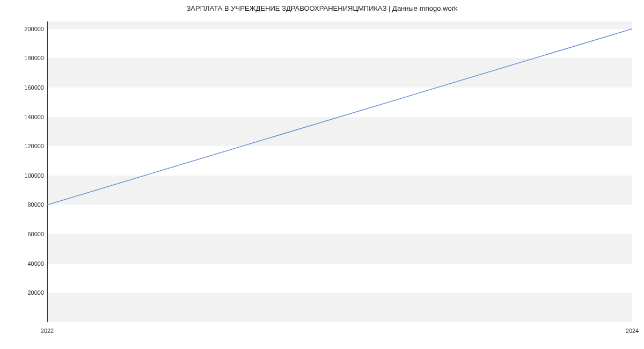 This screenshot has height=349, width=644. I want to click on y-tick-label: 180000, so click(25, 58).